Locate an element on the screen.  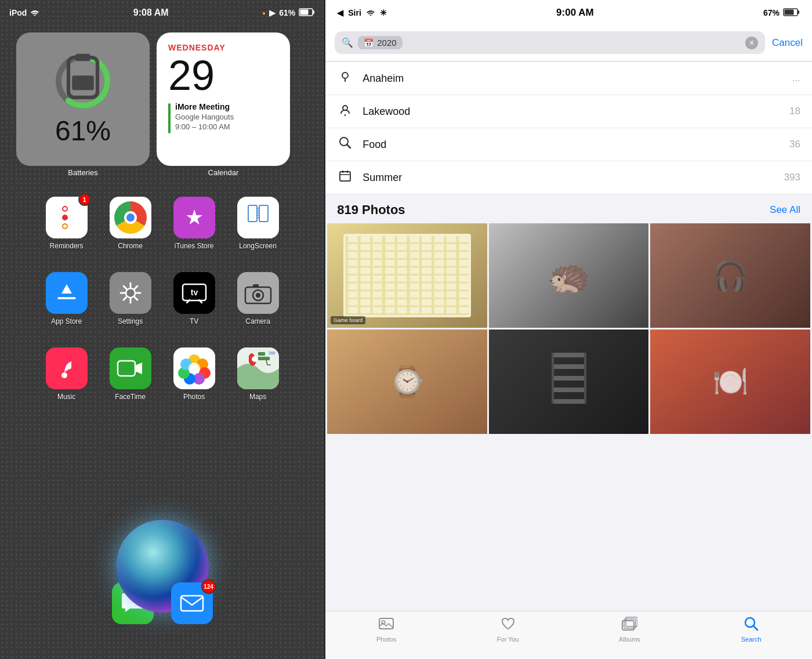
tab-photos: Photos is located at coordinates (386, 629).